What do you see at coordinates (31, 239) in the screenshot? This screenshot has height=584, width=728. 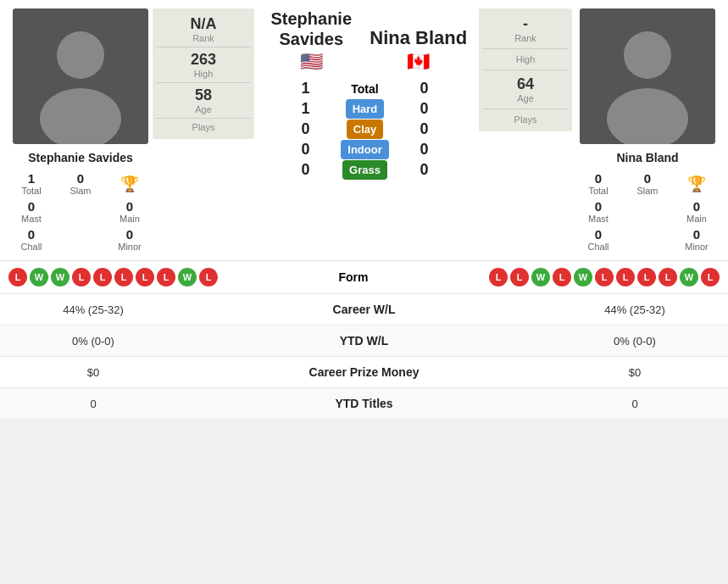 I see `player1-chall-cell: 0 Chall` at bounding box center [31, 239].